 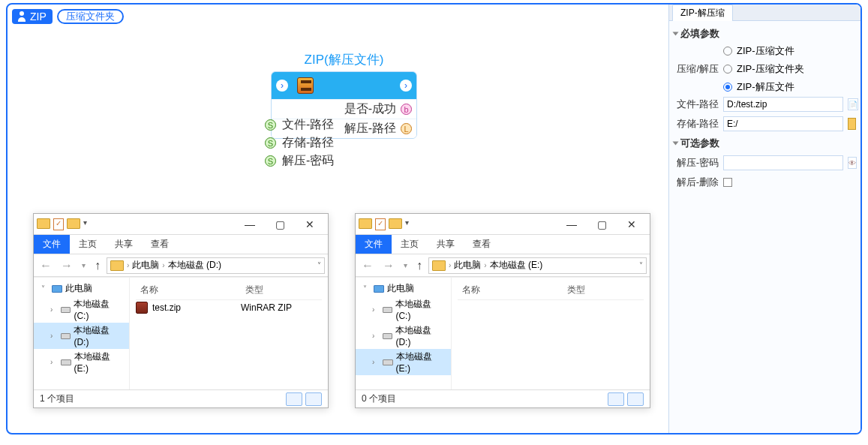 I want to click on radio-icon, so click(x=728, y=69).